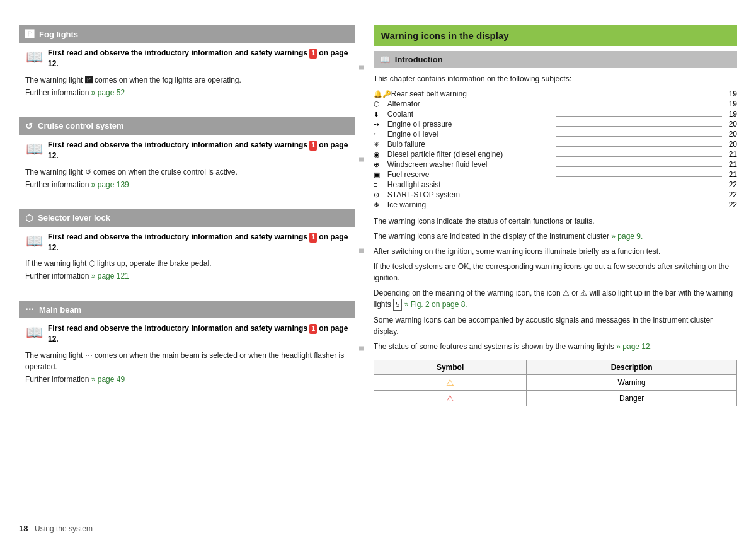  I want to click on toc-label-diesel: Diesel particle filter (diesel engine), so click(471, 154).